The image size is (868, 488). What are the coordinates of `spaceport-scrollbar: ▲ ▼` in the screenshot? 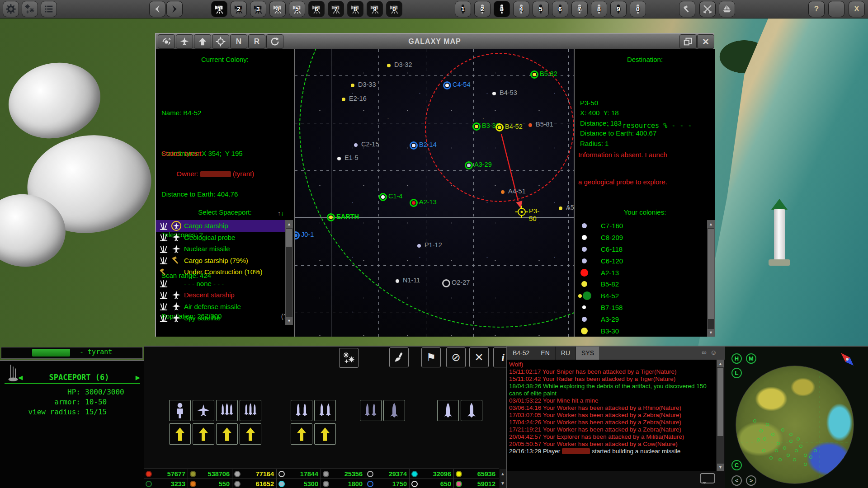 It's located at (289, 272).